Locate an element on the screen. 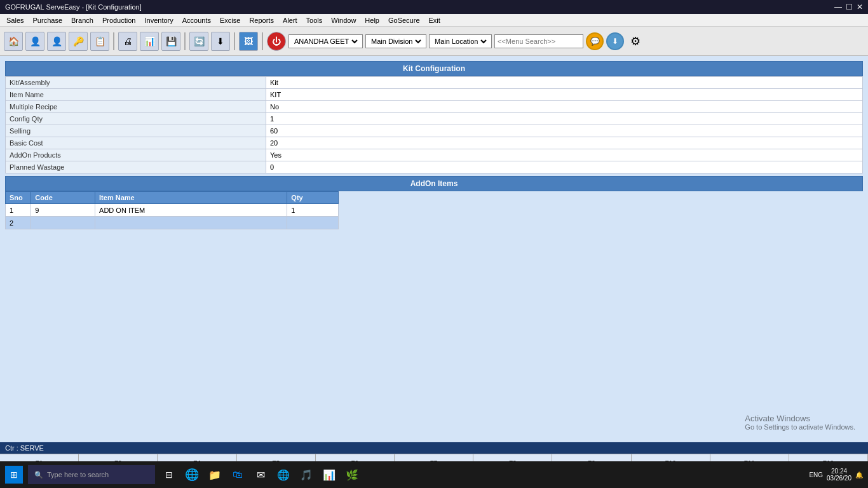 Image resolution: width=868 pixels, height=488 pixels. menu-exit: Exit is located at coordinates (435, 20).